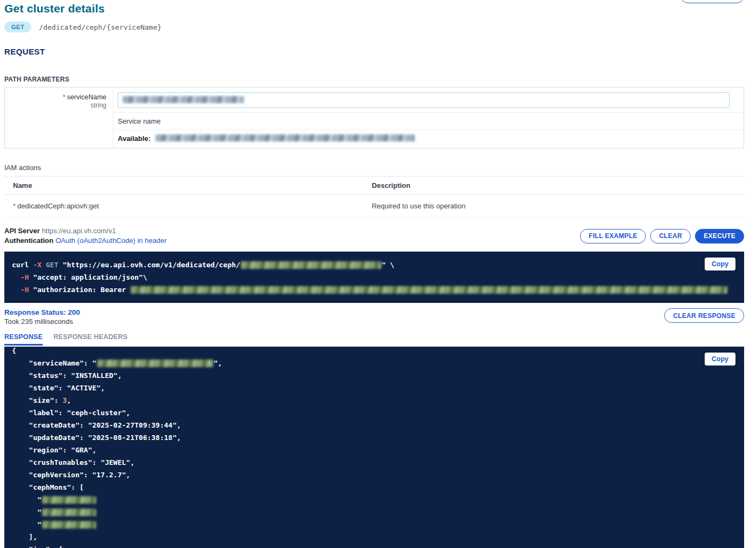 This screenshot has height=548, width=756. What do you see at coordinates (712, 2) in the screenshot?
I see `top-right-cutoff-button` at bounding box center [712, 2].